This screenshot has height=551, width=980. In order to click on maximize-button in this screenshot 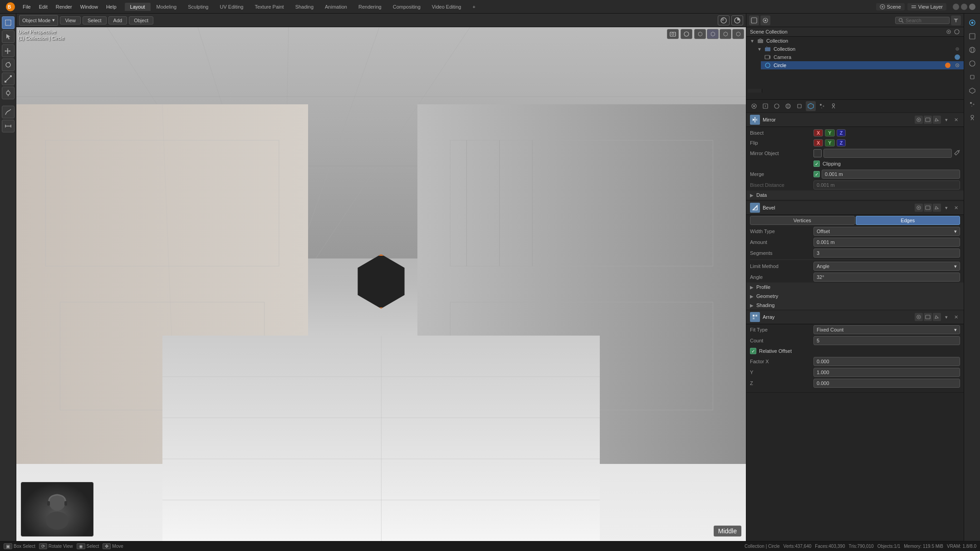, I will do `click(964, 7)`.